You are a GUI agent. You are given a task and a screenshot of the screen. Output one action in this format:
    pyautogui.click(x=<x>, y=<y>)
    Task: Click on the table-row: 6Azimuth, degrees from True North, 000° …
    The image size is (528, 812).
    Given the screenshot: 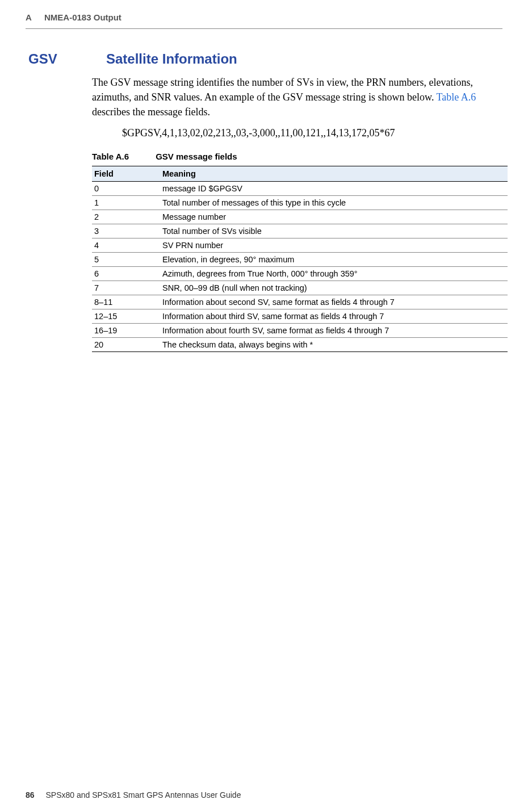 What is the action you would take?
    pyautogui.click(x=300, y=274)
    